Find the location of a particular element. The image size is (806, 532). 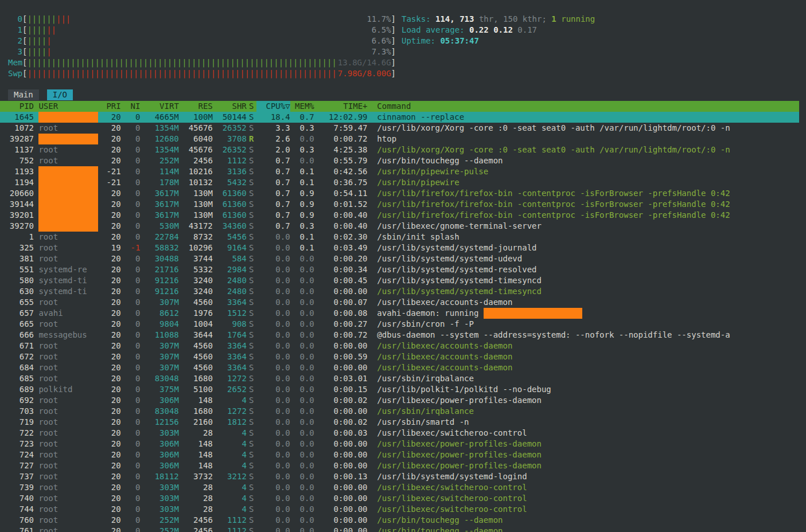

process-row: 739 root 20 0 303M 28 4 S 0.0 0.0 0:00.0… is located at coordinates (399, 487).